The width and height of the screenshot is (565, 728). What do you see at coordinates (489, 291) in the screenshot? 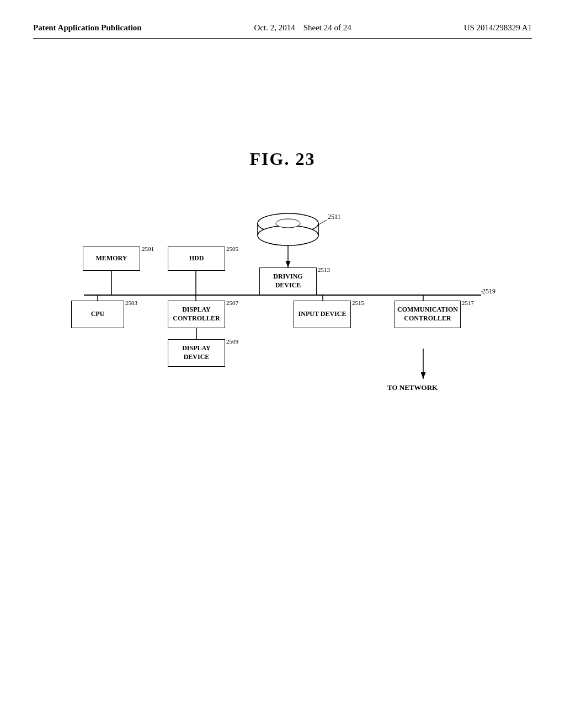
I see `ref-2519-text: 2519` at bounding box center [489, 291].